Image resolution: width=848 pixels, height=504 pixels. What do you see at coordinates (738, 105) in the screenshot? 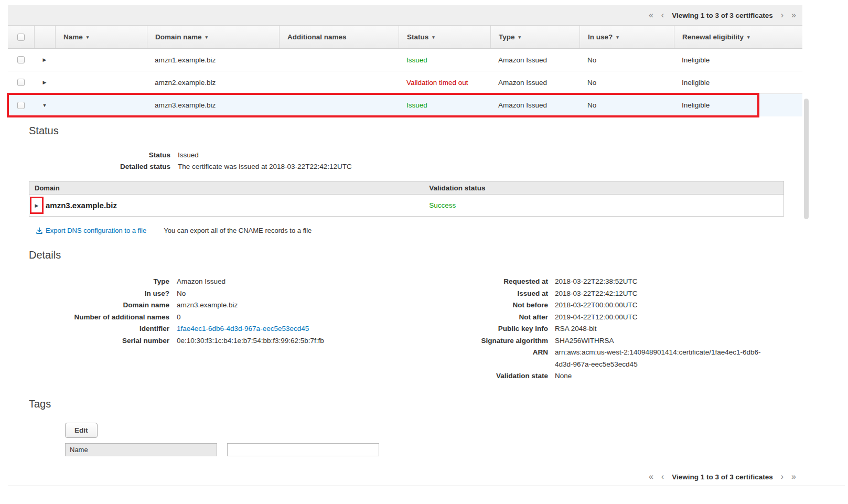
I see `cell-renewal-eligibility: Ineligible` at bounding box center [738, 105].